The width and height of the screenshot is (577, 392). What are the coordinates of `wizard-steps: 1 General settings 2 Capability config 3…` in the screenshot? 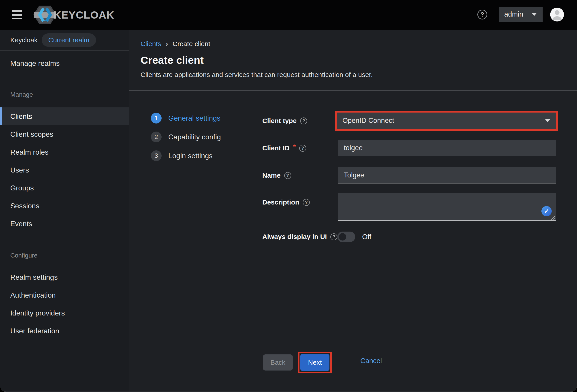 It's located at (186, 141).